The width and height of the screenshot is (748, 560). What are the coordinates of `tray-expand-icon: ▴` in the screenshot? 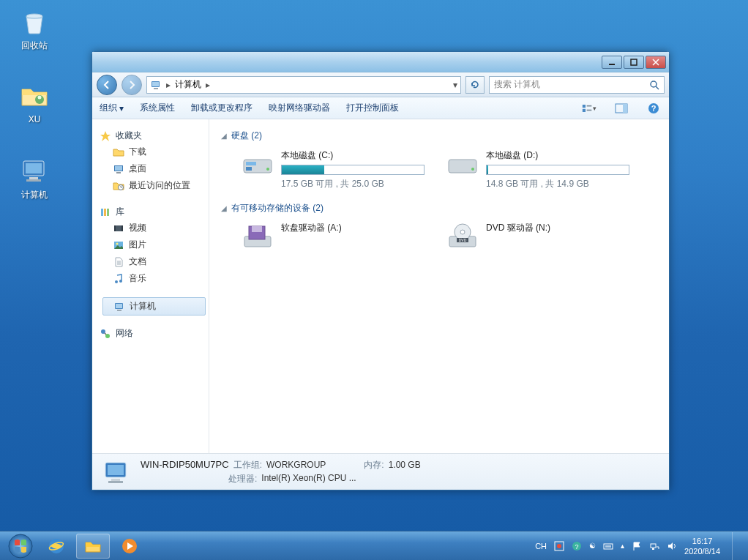 It's located at (622, 546).